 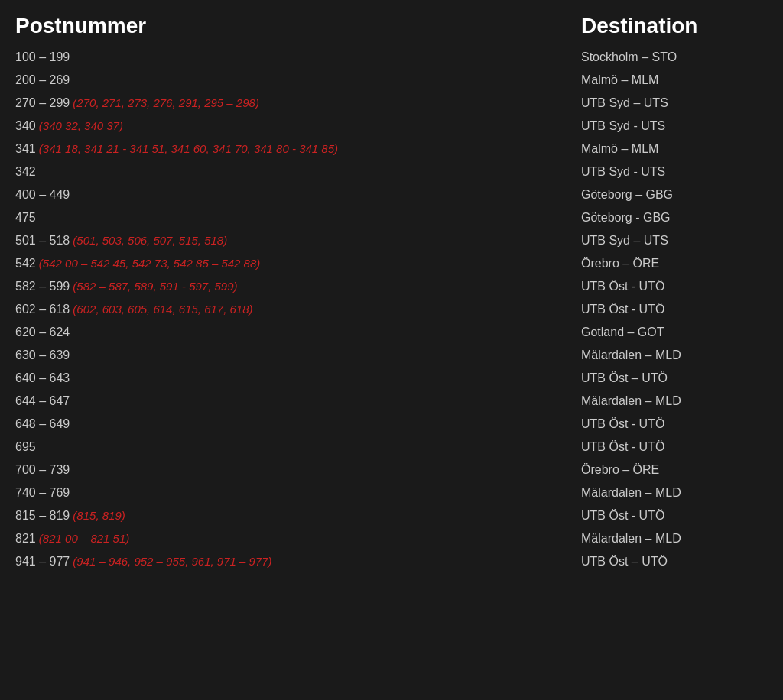 What do you see at coordinates (298, 264) in the screenshot?
I see `postnummer-cell: 542 (542 00 – 542 45, 542 73, 542 85 – 5…` at bounding box center [298, 264].